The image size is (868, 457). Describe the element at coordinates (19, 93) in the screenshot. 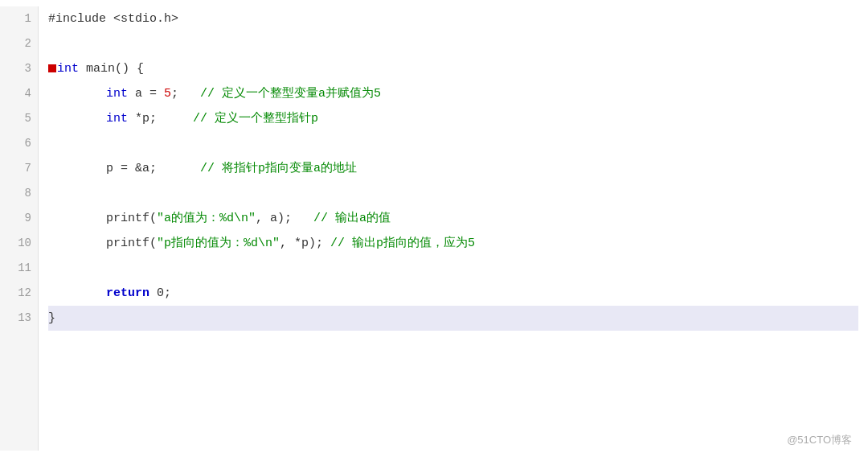

I see `line-num-4: 4` at that location.